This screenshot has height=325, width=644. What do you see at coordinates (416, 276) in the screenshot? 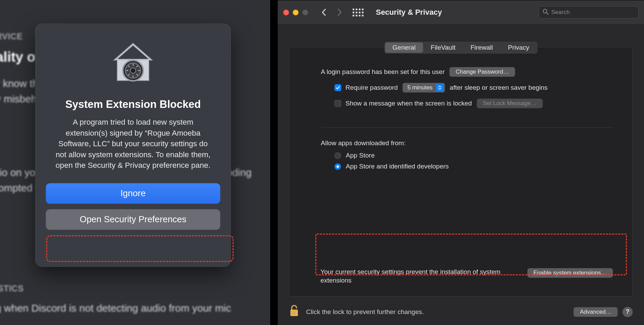
I see `system-extension-warning-text: Your current security settings prevent t…` at bounding box center [416, 276].